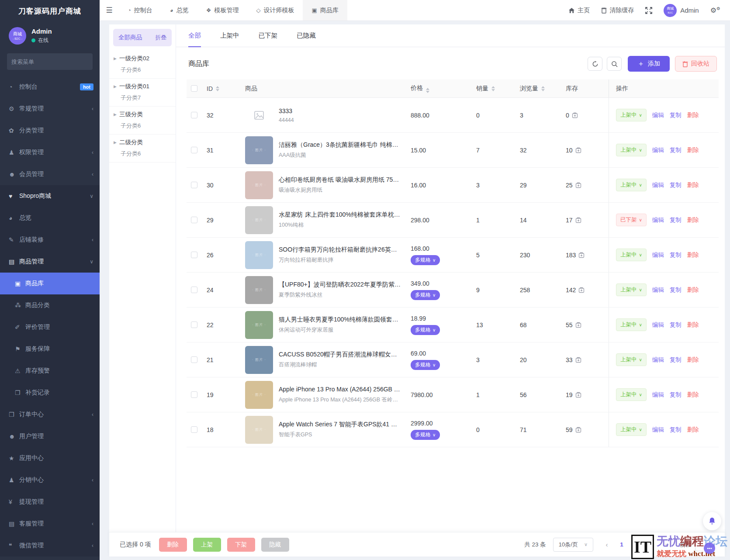 The width and height of the screenshot is (730, 560). What do you see at coordinates (595, 64) in the screenshot?
I see `refresh-button` at bounding box center [595, 64].